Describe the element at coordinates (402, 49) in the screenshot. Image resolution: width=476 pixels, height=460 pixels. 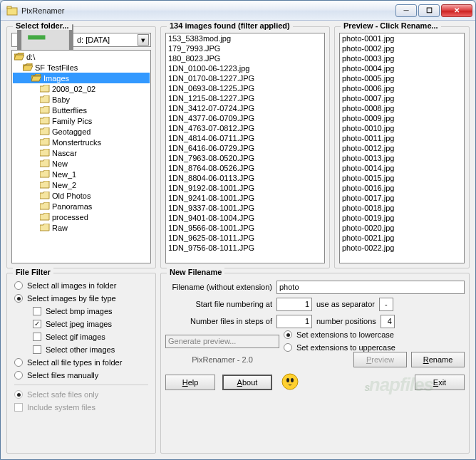
I see `preview-file-item: photo-0002.jpg` at that location.